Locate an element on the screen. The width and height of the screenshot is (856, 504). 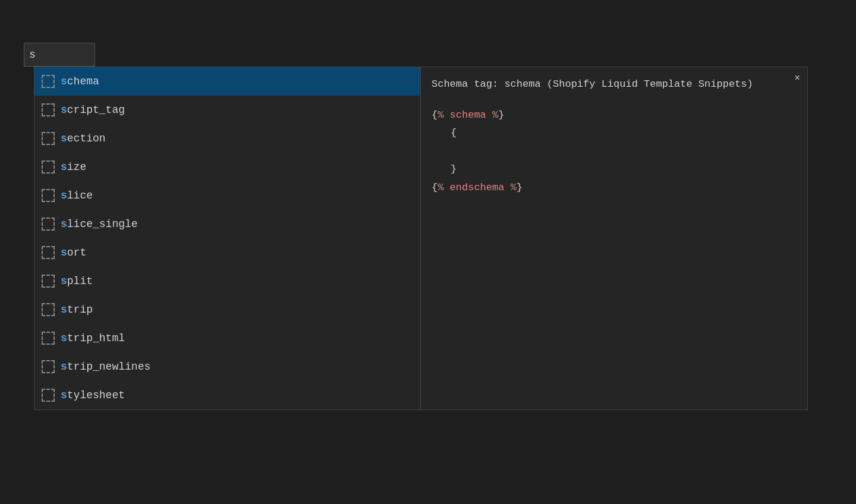
suggestion-slice_single: slice_single is located at coordinates (227, 224).